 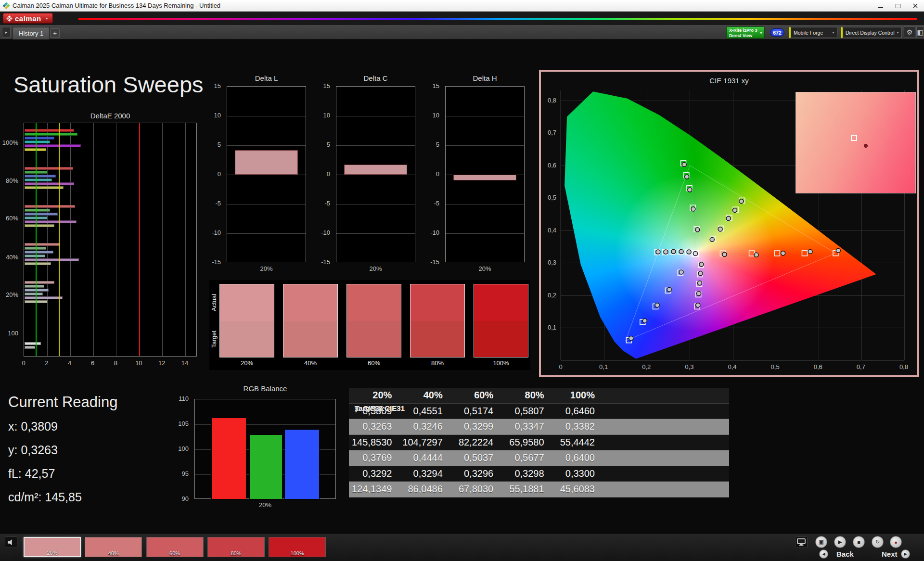 What do you see at coordinates (910, 32) in the screenshot?
I see `settings-button: ⚙` at bounding box center [910, 32].